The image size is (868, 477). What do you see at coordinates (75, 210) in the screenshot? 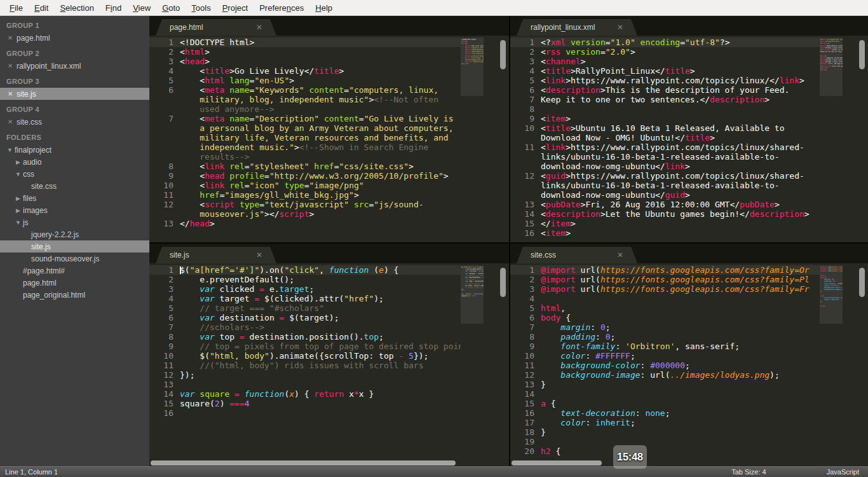
I see `tree-item-images: ▶images` at bounding box center [75, 210].